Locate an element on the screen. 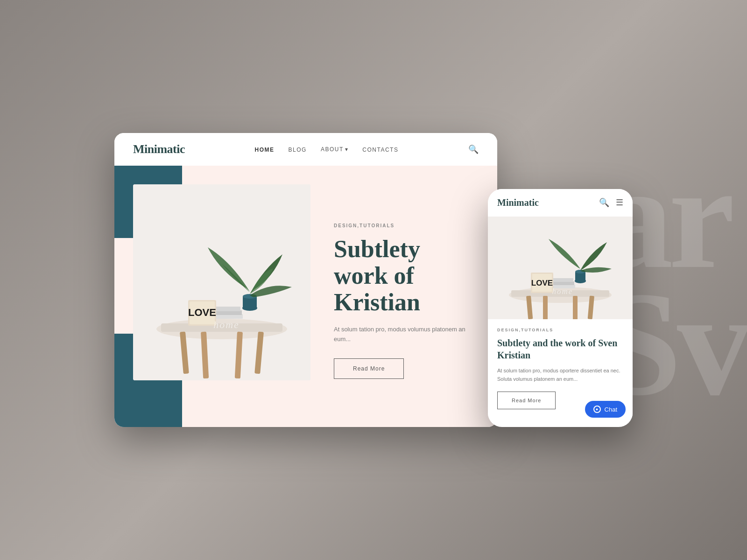  search-icon: 🔍 is located at coordinates (473, 149).